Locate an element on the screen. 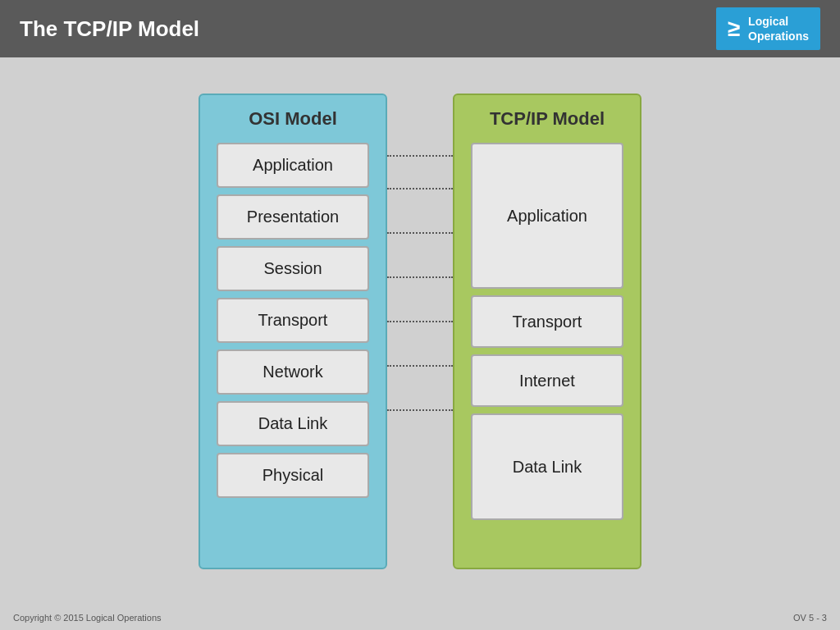  tcpip-layer-datalink: Data Link is located at coordinates (547, 467).